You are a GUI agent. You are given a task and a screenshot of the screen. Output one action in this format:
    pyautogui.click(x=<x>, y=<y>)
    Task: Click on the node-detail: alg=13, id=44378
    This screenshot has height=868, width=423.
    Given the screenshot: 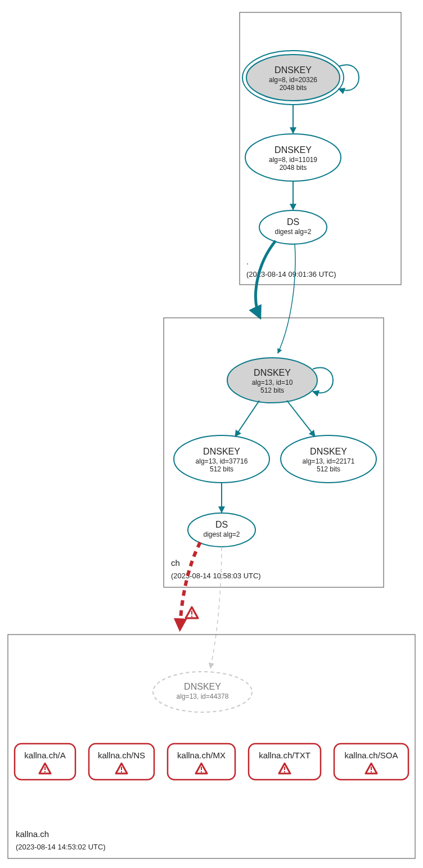 What is the action you would take?
    pyautogui.click(x=202, y=696)
    